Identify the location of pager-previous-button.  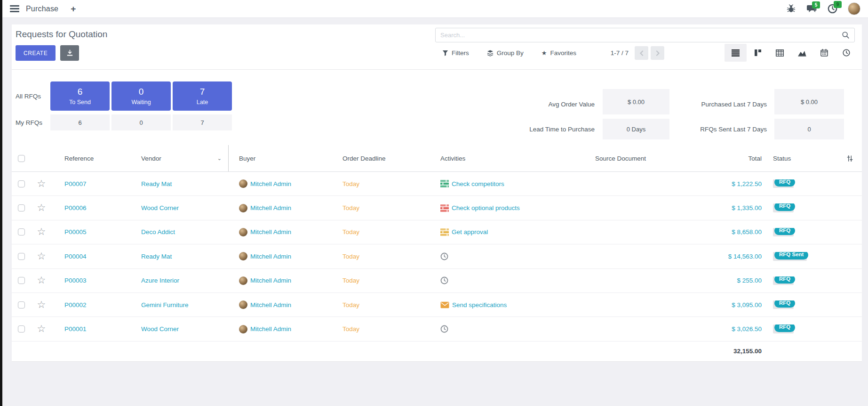
(642, 53).